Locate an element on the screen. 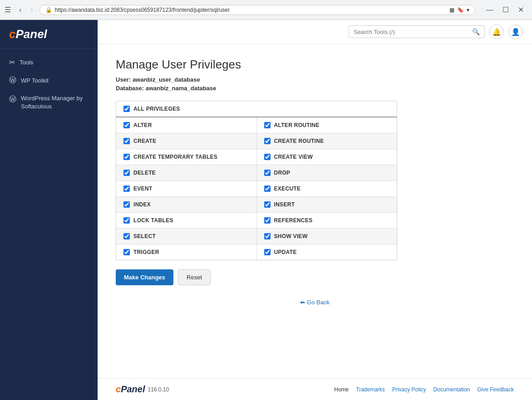  privilege-cell-event: EVENT is located at coordinates (187, 189).